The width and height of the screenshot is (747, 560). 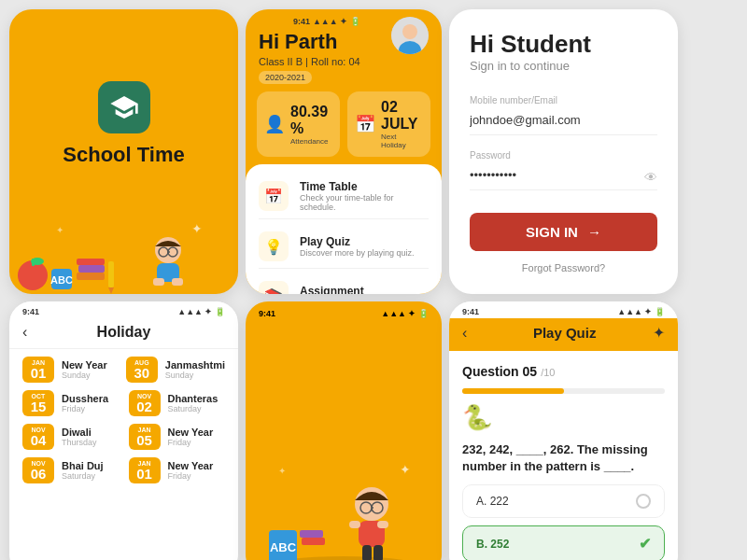 I want to click on question-total: /10, so click(x=547, y=372).